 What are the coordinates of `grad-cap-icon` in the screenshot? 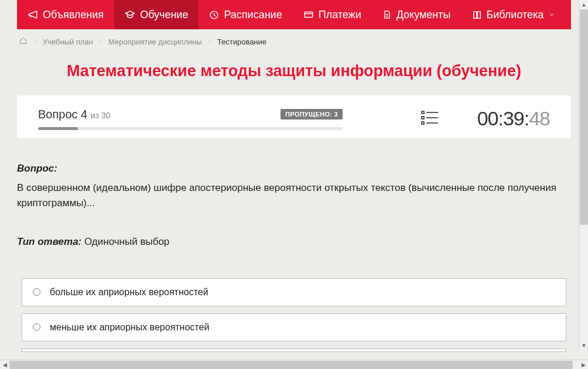 It's located at (130, 15).